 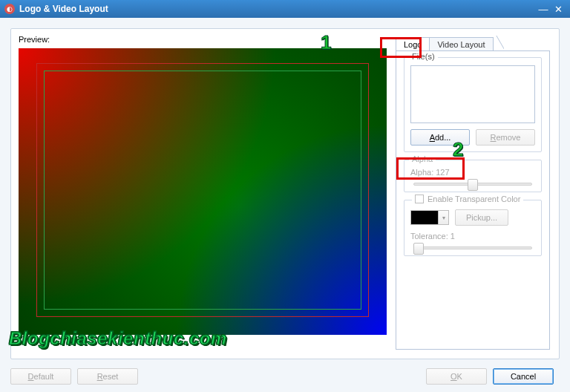 I want to click on remove-button: Remove, so click(x=505, y=137).